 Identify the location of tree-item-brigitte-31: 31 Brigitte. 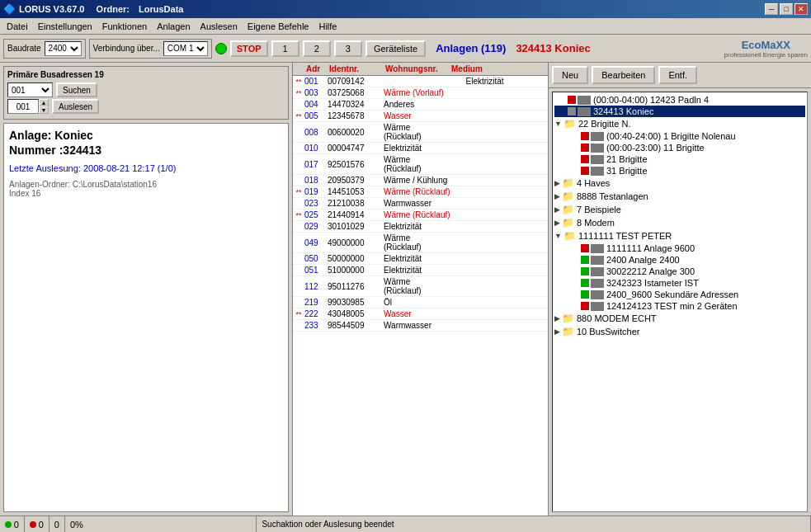
(680, 171).